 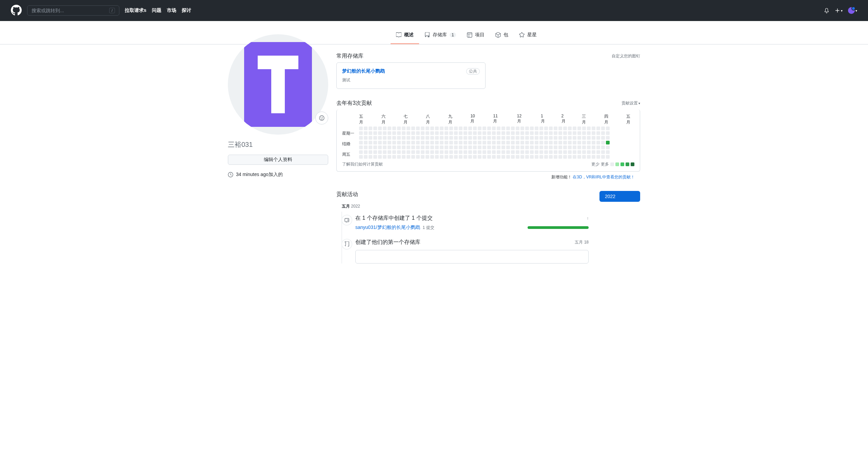 I want to click on nav-discuss: 探讨, so click(x=186, y=11).